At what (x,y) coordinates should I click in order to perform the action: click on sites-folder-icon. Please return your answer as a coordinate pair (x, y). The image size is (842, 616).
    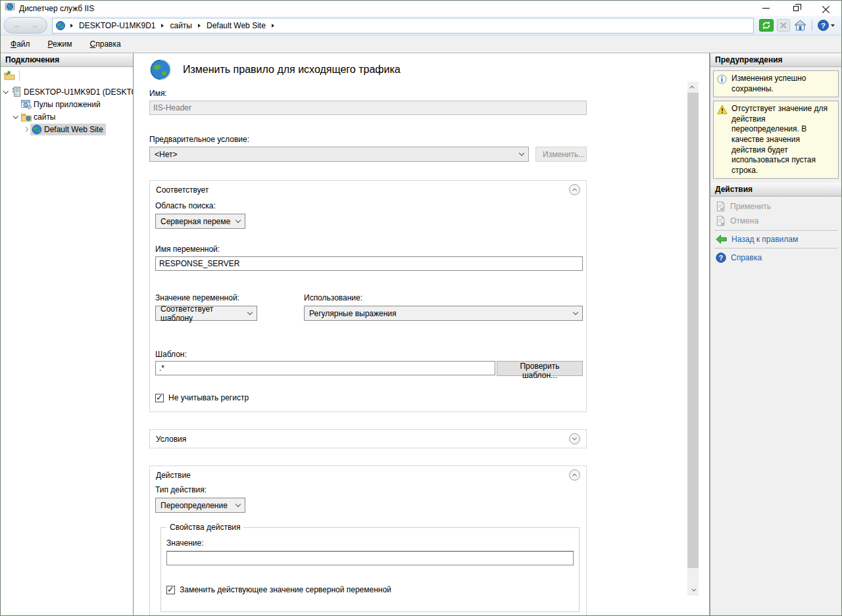
    Looking at the image, I should click on (26, 117).